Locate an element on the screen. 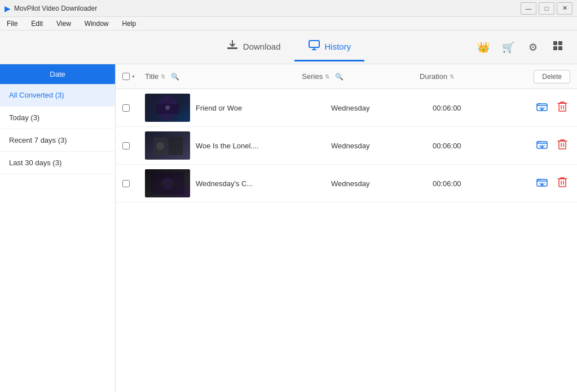  row-2-delete-button is located at coordinates (562, 146).